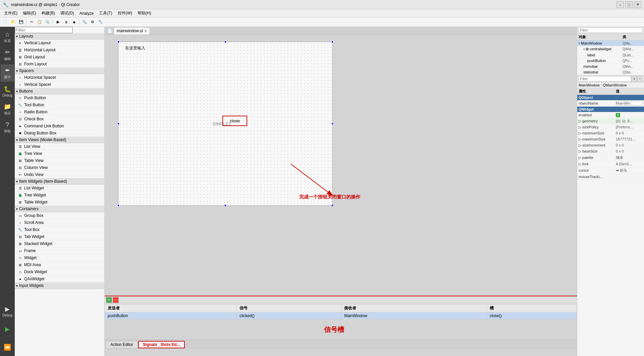  What do you see at coordinates (162, 345) in the screenshot?
I see `tab-signals-slots-editor: Signals _Slots Ed...` at bounding box center [162, 345].